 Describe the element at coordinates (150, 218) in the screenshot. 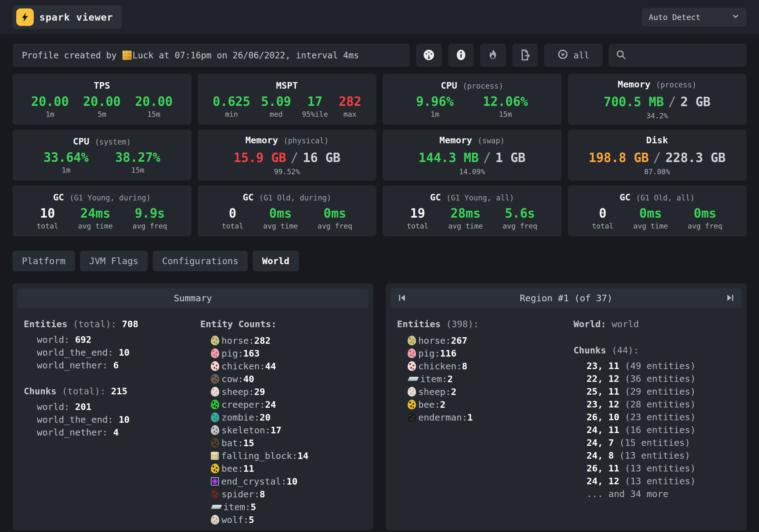

I see `stat-value: 9.9savg freq` at that location.